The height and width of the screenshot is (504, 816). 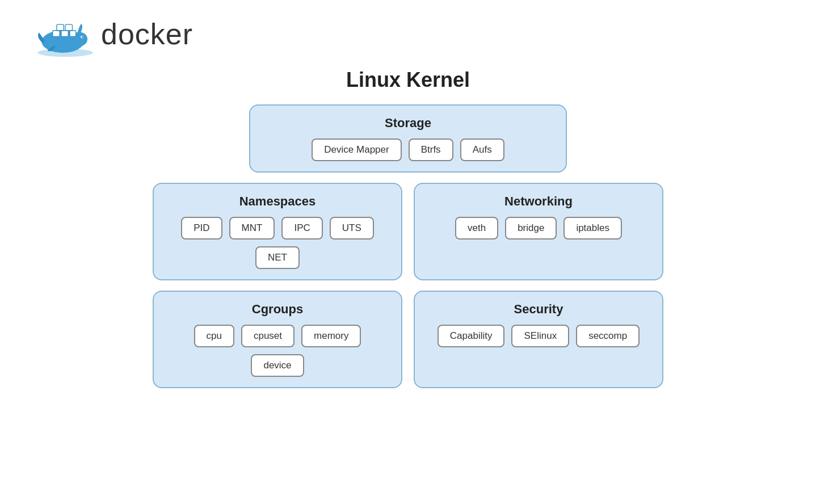 What do you see at coordinates (539, 339) in the screenshot?
I see `security-box: Security Capability SElinux seccomp` at bounding box center [539, 339].